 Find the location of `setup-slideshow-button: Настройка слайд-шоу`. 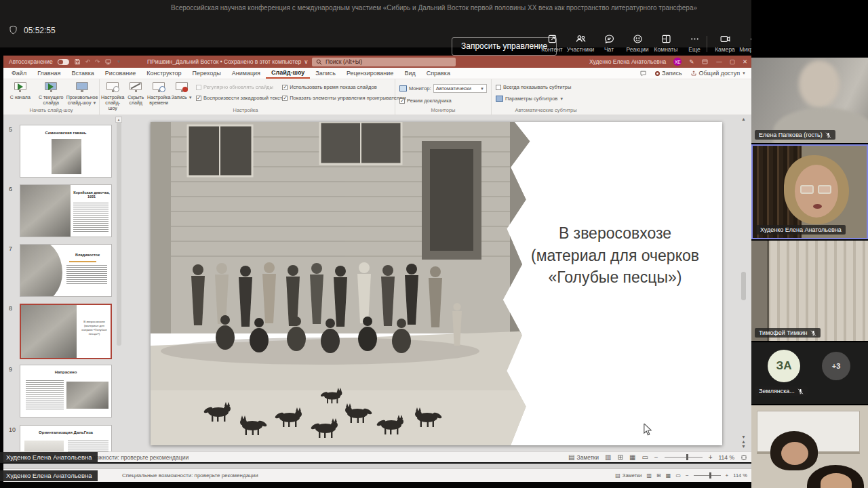

setup-slideshow-button: Настройка слайд-шоу is located at coordinates (113, 97).